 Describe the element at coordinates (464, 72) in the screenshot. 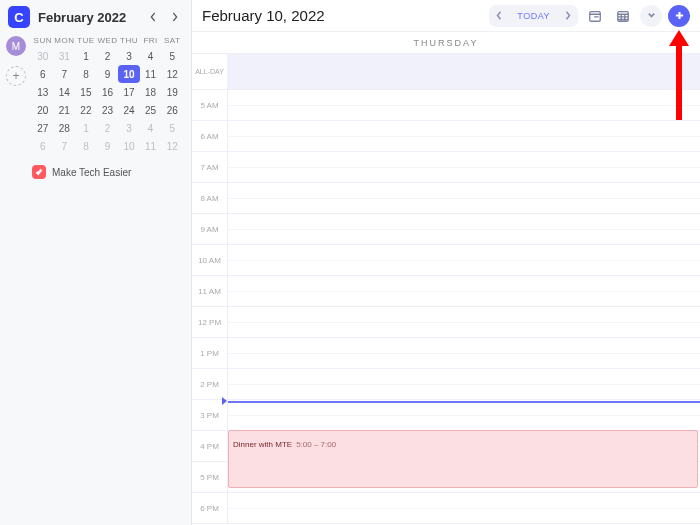

I see `allday-slot` at that location.